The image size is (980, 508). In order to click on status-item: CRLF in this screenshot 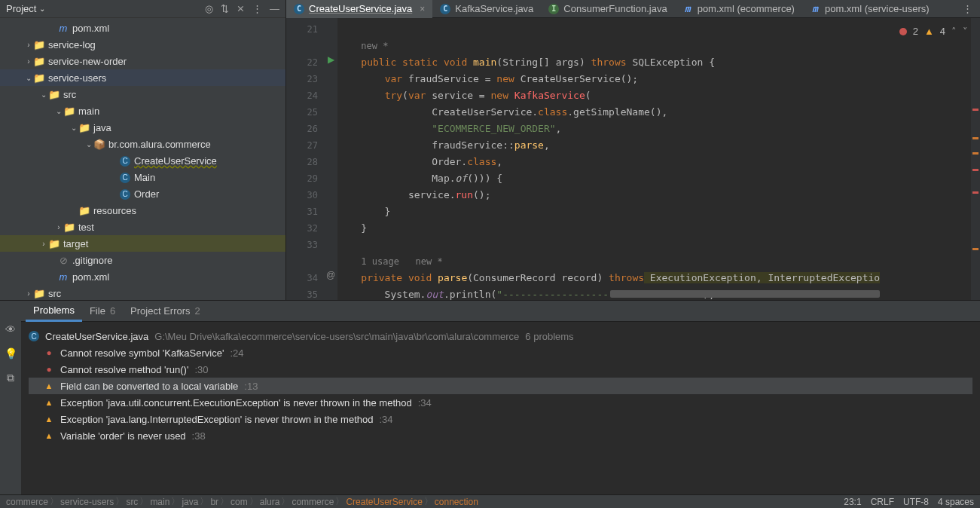, I will do `click(883, 502)`.